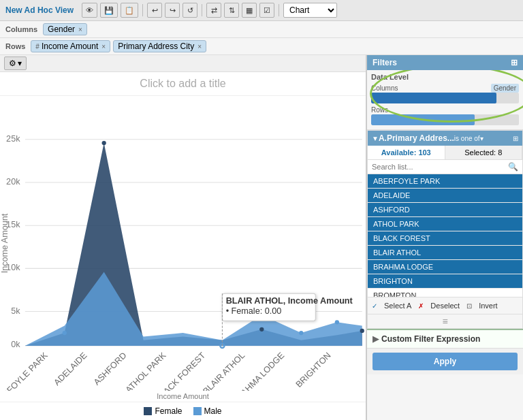  Describe the element at coordinates (129, 10) in the screenshot. I see `export-btn: 📋` at that location.